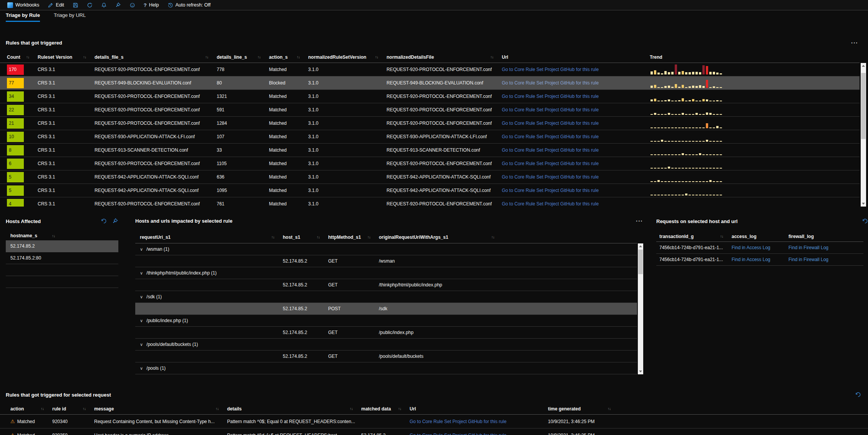 This screenshot has width=868, height=435. I want to click on column-header-transaction-id: transactionId_g↑↓, so click(695, 237).